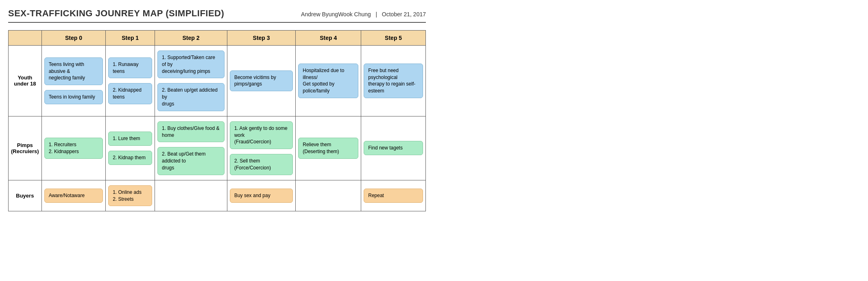  What do you see at coordinates (217, 195) in the screenshot?
I see `row-buyers: Buyers Aware/Notaware 1. Online ads2. St…` at bounding box center [217, 195].